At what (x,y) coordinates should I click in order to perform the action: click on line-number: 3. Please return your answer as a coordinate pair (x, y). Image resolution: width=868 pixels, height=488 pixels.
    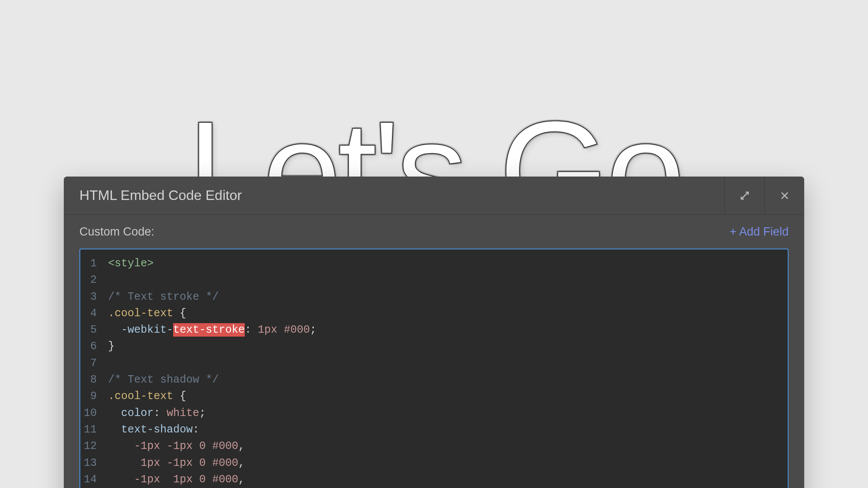
    Looking at the image, I should click on (94, 297).